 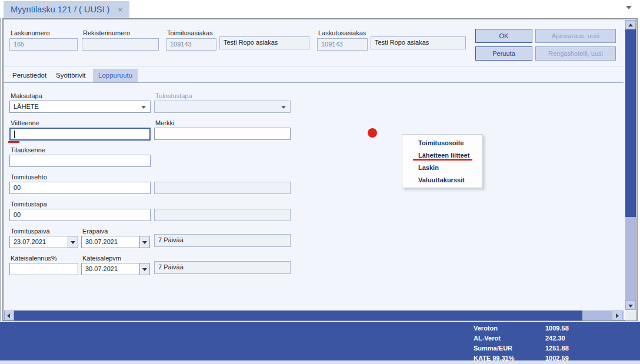 I want to click on scroll-right-button, so click(x=617, y=315).